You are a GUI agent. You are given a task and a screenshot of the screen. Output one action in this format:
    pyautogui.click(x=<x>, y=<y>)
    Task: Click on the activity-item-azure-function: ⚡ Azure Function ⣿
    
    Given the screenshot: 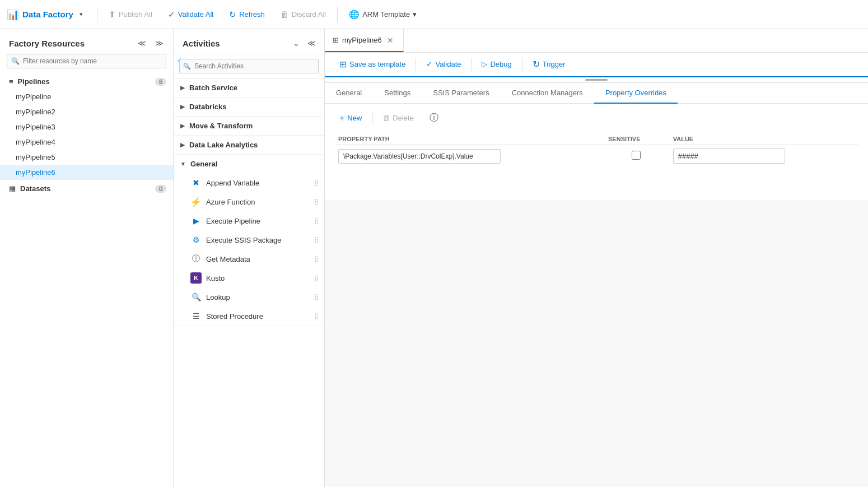 What is the action you would take?
    pyautogui.click(x=249, y=202)
    